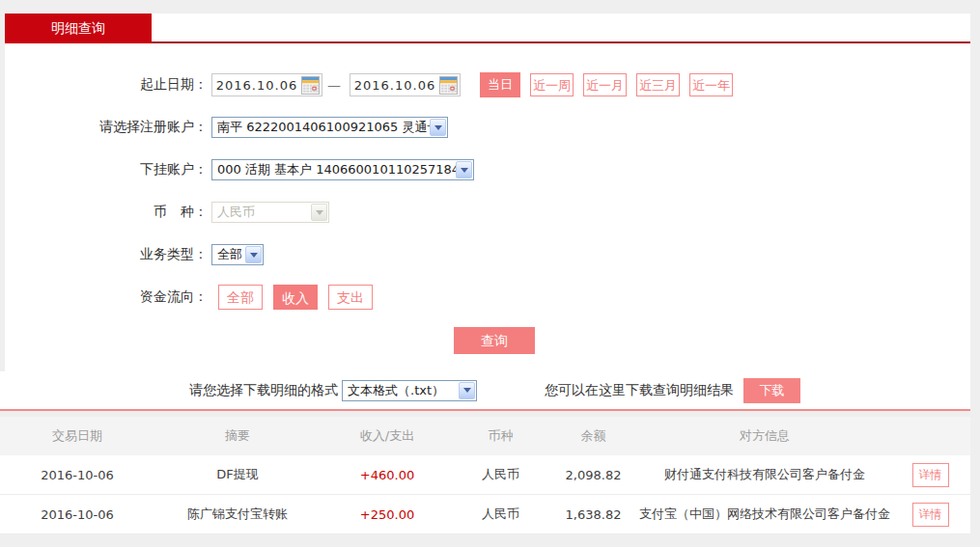 Image resolution: width=980 pixels, height=547 pixels. I want to click on tab-bar: 明细查询, so click(488, 29).